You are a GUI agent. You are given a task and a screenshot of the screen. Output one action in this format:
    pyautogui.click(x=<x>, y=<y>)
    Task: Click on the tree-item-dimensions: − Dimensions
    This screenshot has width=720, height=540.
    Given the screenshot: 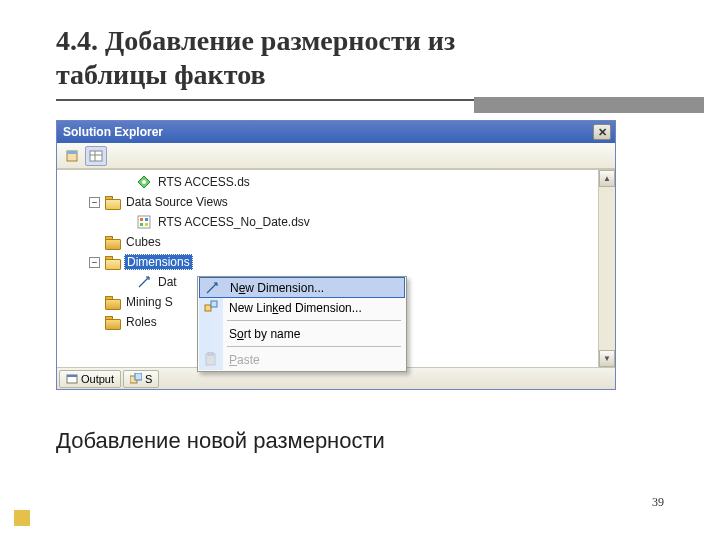 What is the action you would take?
    pyautogui.click(x=336, y=262)
    